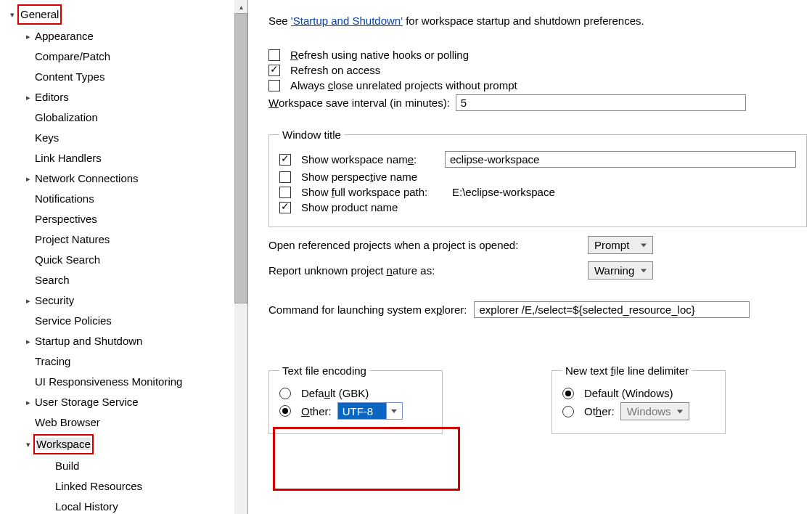  Describe the element at coordinates (367, 309) in the screenshot. I see `explorer-command-label: Command for launching system explorer:` at that location.